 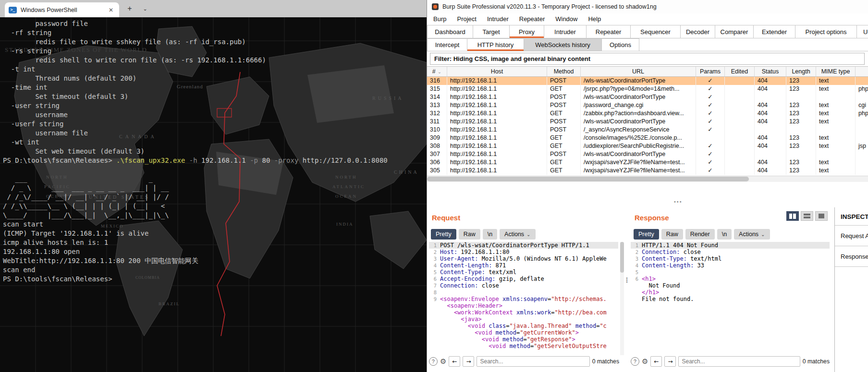 What do you see at coordinates (836, 72) in the screenshot?
I see `column-header-MIME type: MIME type` at bounding box center [836, 72].